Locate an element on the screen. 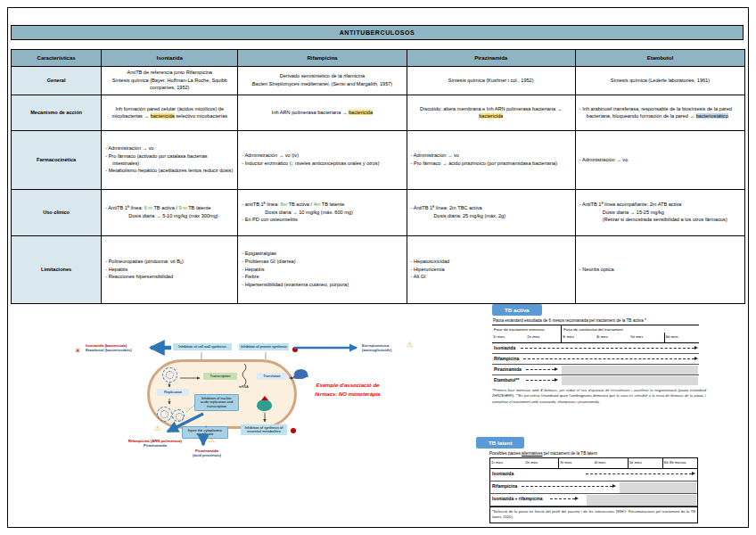  table-cell: - Administración → vo is located at coordinates (660, 160).